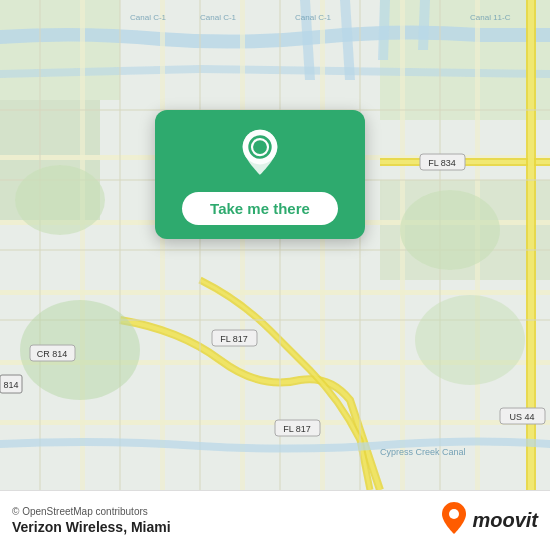  Describe the element at coordinates (489, 521) in the screenshot. I see `moovit-logo: moovit` at that location.